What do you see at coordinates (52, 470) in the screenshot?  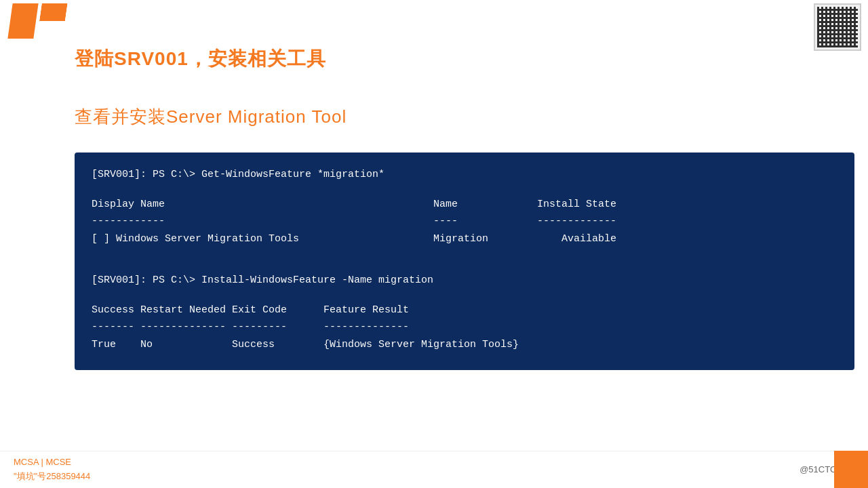 I see `bottom-left: MCSA | MCSE "填坑"号258359444` at bounding box center [52, 470].